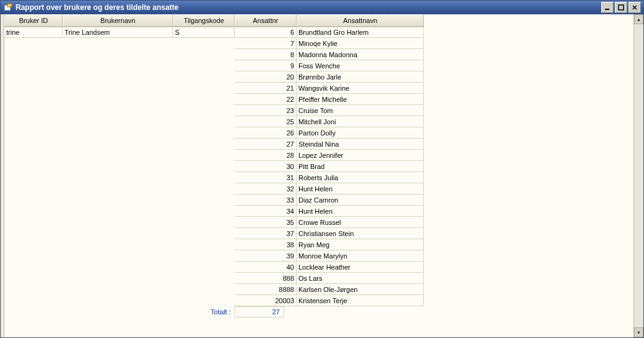 Image resolution: width=644 pixels, height=338 pixels. What do you see at coordinates (360, 189) in the screenshot?
I see `cell-empname: Hunt Helen` at bounding box center [360, 189].